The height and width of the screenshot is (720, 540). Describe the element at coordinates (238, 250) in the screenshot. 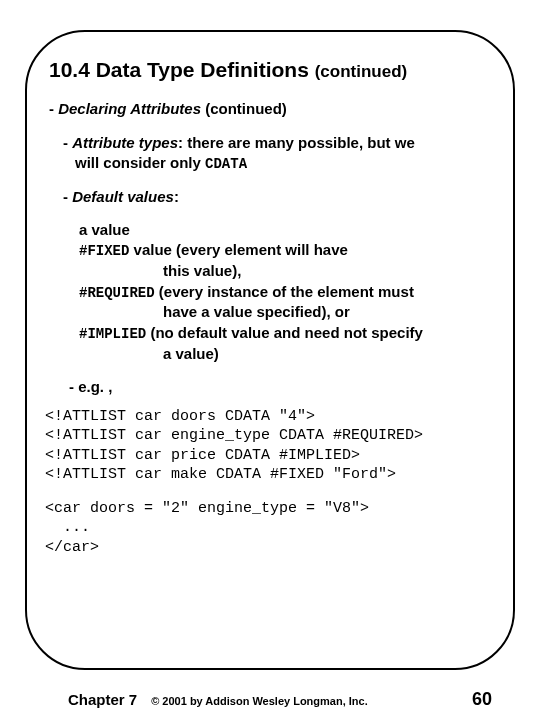

I see `fixed-text: value (every element will have` at that location.